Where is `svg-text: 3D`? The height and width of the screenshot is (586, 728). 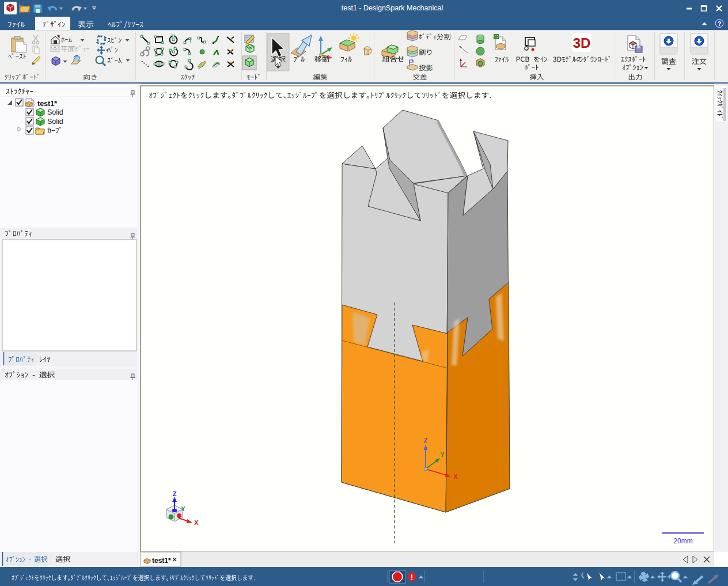
svg-text: 3D is located at coordinates (582, 43).